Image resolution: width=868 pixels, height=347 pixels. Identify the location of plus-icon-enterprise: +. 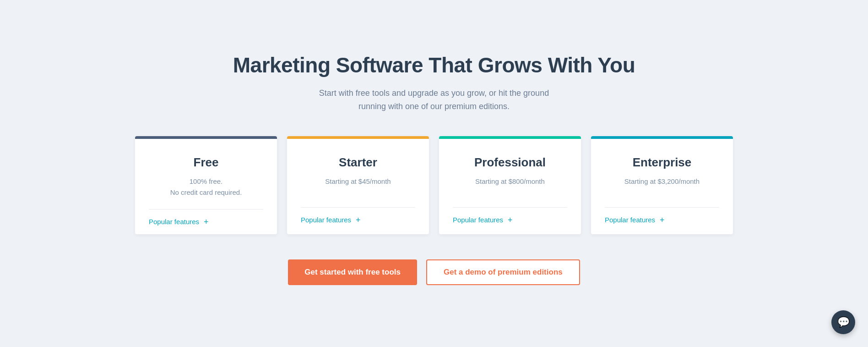
(662, 220).